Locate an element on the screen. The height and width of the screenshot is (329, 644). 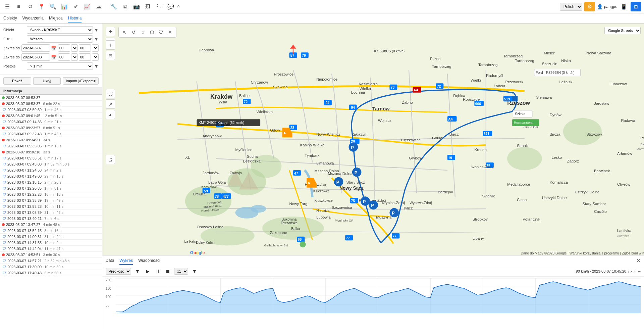
wrench-icon: 🔧 is located at coordinates (114, 7).